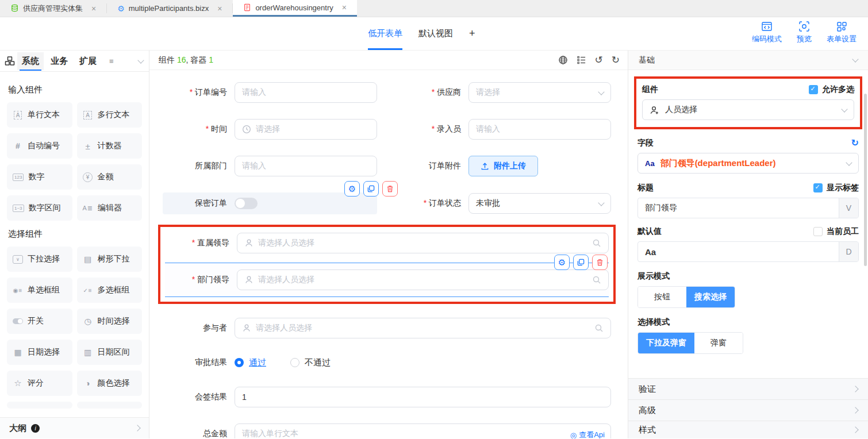  Describe the element at coordinates (40, 352) in the screenshot. I see `component-tile-date-picker: 日期选择` at that location.